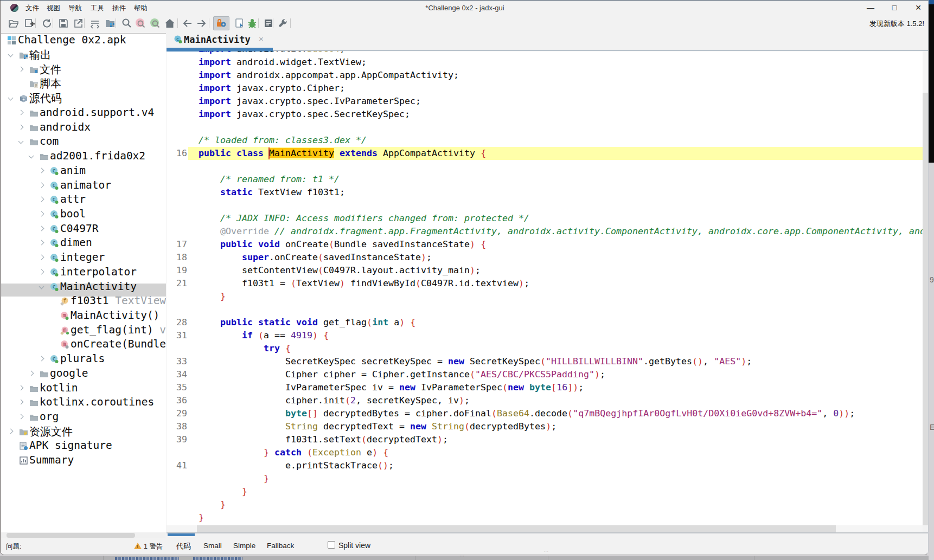 The image size is (934, 560). Describe the element at coordinates (244, 545) in the screenshot. I see `bottom-tab-3: Simple` at that location.